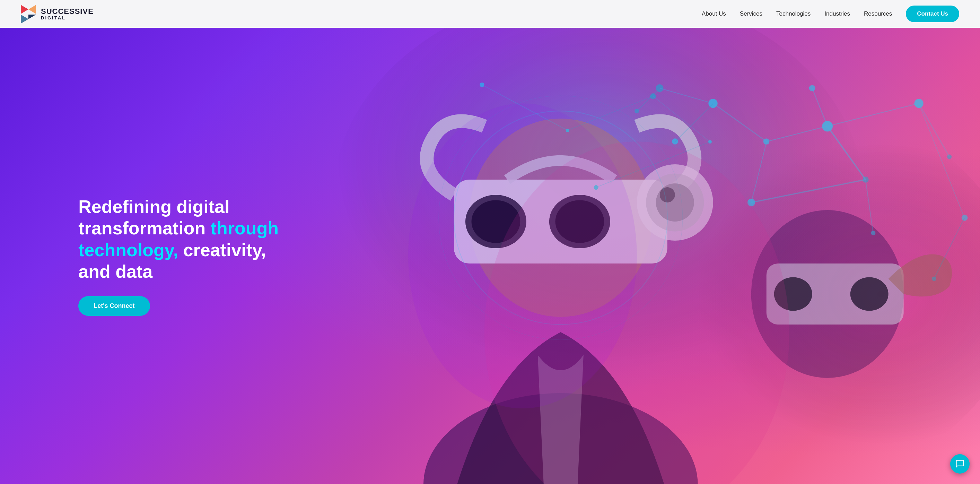 The height and width of the screenshot is (484, 980). I want to click on chat-icon, so click(960, 464).